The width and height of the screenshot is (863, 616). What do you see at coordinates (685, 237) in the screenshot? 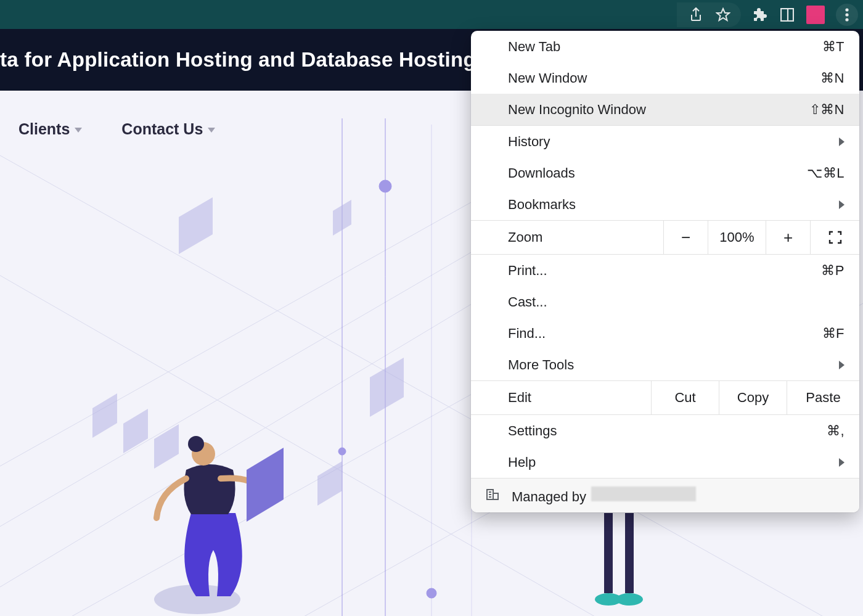
I see `zoom-out-button: −` at bounding box center [685, 237].